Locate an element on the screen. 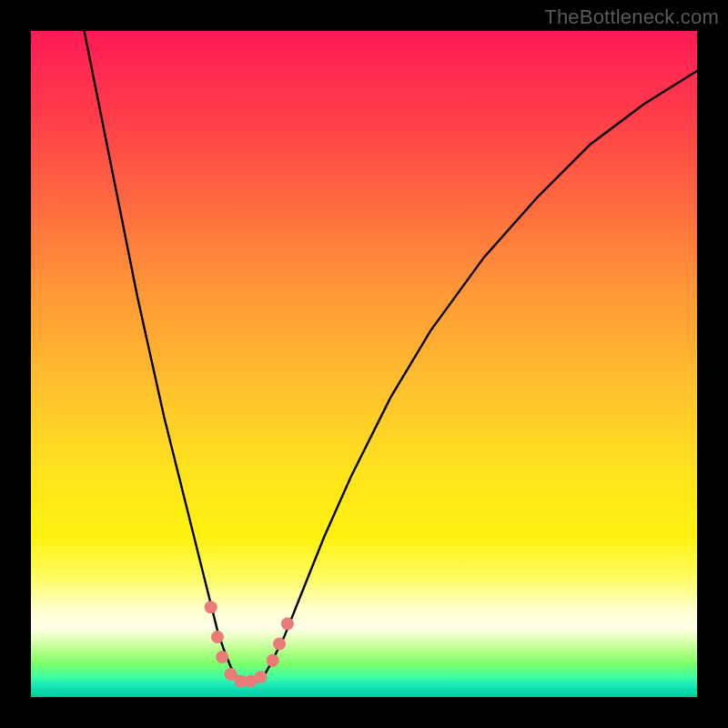 Image resolution: width=728 pixels, height=728 pixels. marker-left-upper is located at coordinates (211, 607).